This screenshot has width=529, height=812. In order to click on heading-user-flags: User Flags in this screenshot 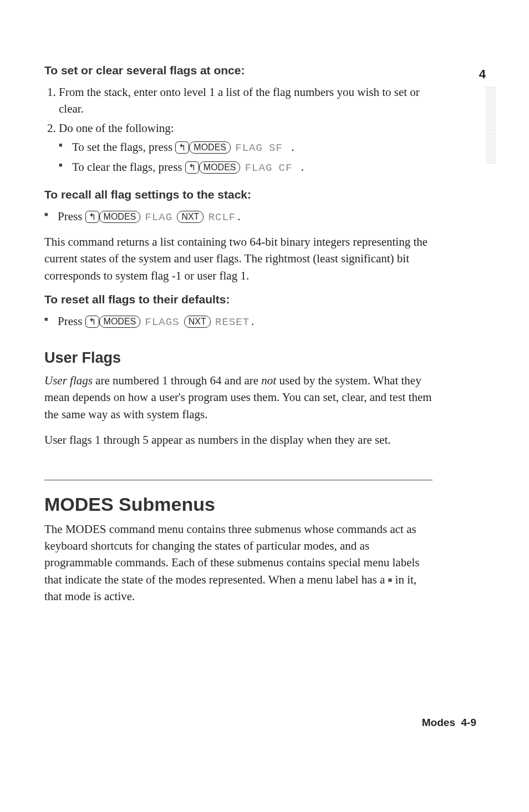, I will do `click(238, 358)`.